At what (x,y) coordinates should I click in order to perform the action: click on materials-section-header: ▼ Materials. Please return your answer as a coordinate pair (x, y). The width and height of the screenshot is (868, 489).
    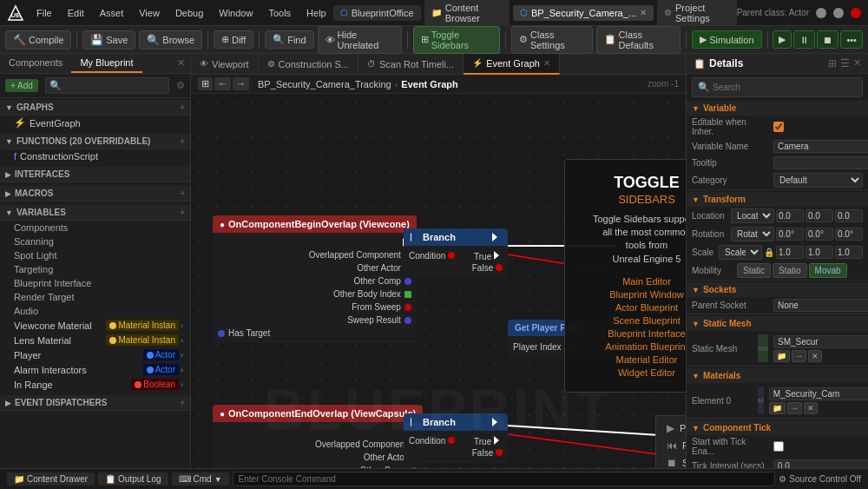
    Looking at the image, I should click on (778, 375).